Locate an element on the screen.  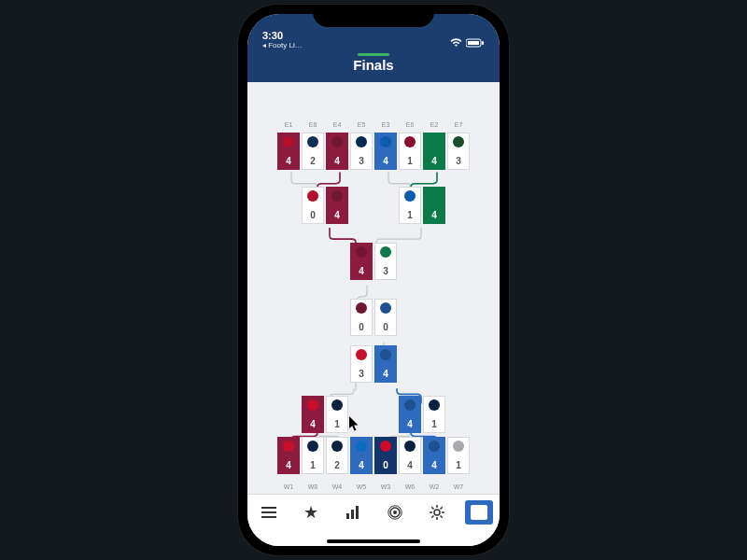
team-logo-was is located at coordinates (313, 142).